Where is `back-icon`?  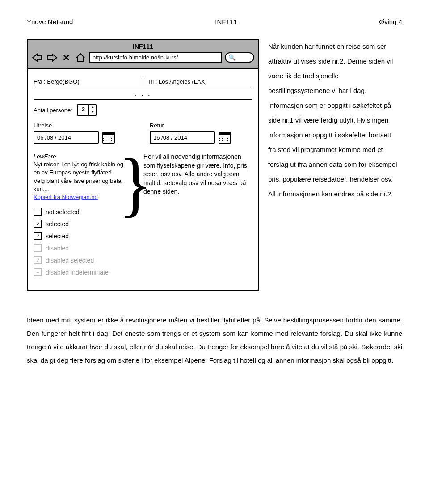
back-icon is located at coordinates (38, 58).